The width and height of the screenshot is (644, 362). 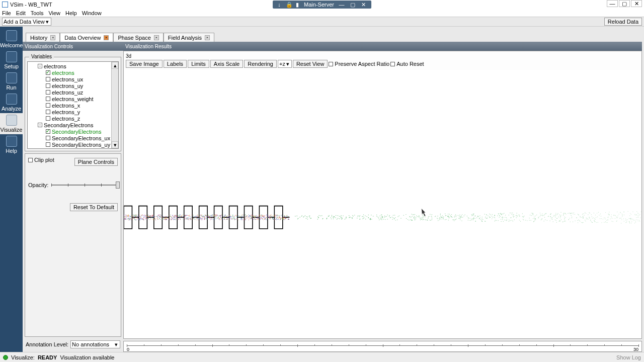 I want to click on menu-view: View, so click(x=54, y=13).